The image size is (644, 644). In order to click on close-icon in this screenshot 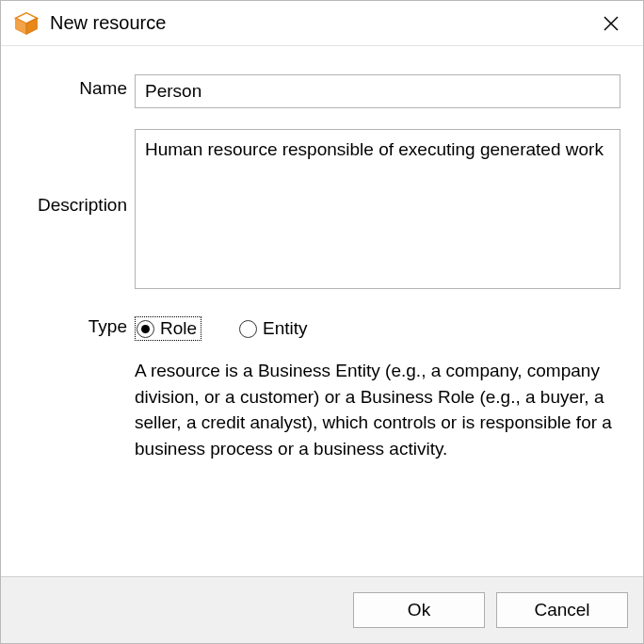, I will do `click(611, 24)`.